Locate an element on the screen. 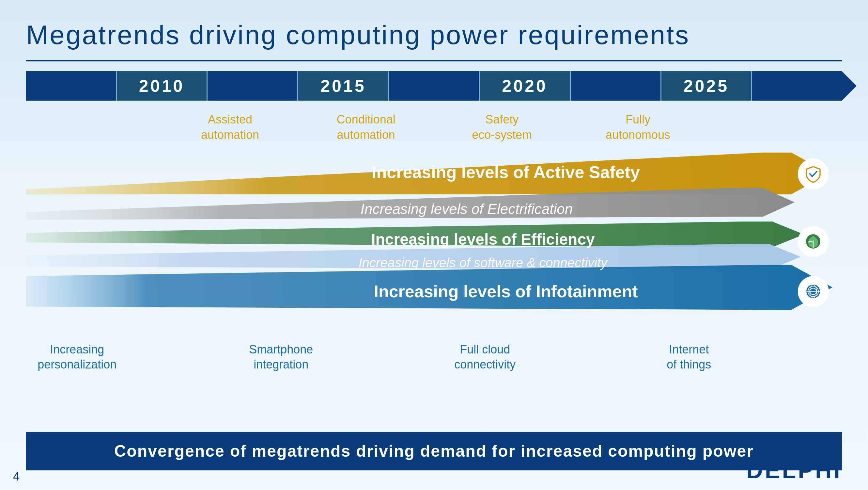 The width and height of the screenshot is (868, 490). electrification-label: Increasing levels of Electrification is located at coordinates (467, 209).